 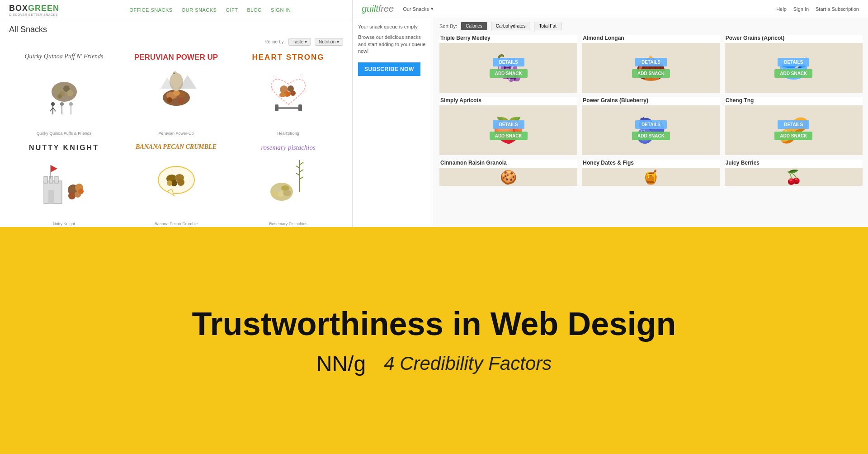 I want to click on item-image-simply-apricots: 🍑 DETAILS ADD SNACK, so click(x=508, y=130).